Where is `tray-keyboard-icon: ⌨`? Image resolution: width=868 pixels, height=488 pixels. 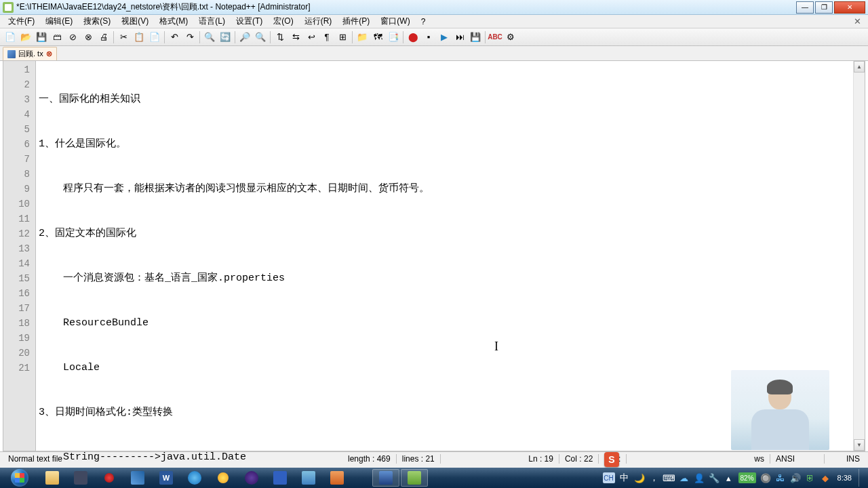
tray-keyboard-icon: ⌨ is located at coordinates (669, 478).